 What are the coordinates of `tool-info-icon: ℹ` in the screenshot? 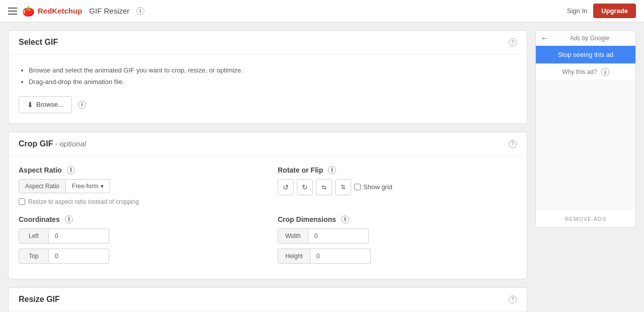 It's located at (140, 11).